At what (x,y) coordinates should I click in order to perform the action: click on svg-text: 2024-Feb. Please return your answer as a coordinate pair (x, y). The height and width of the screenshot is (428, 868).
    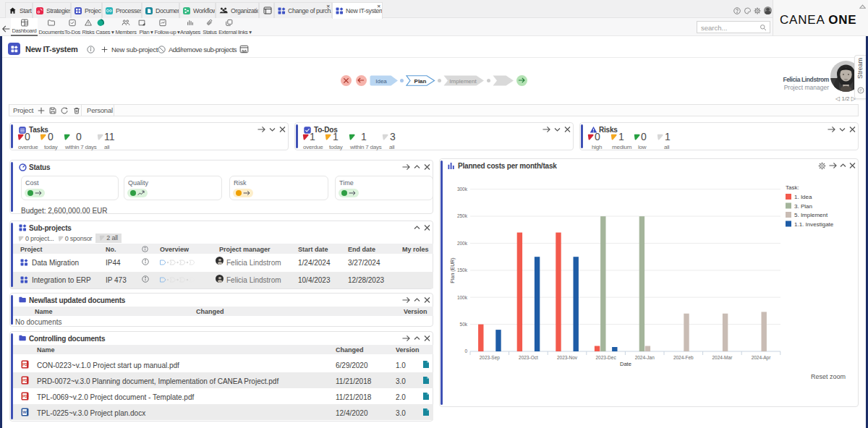
    Looking at the image, I should click on (684, 357).